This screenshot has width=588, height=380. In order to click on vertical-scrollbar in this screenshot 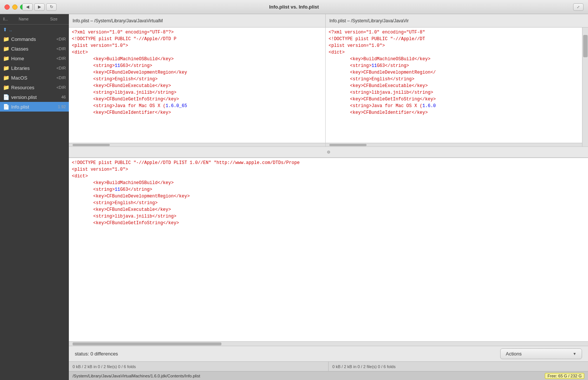, I will do `click(585, 87)`.